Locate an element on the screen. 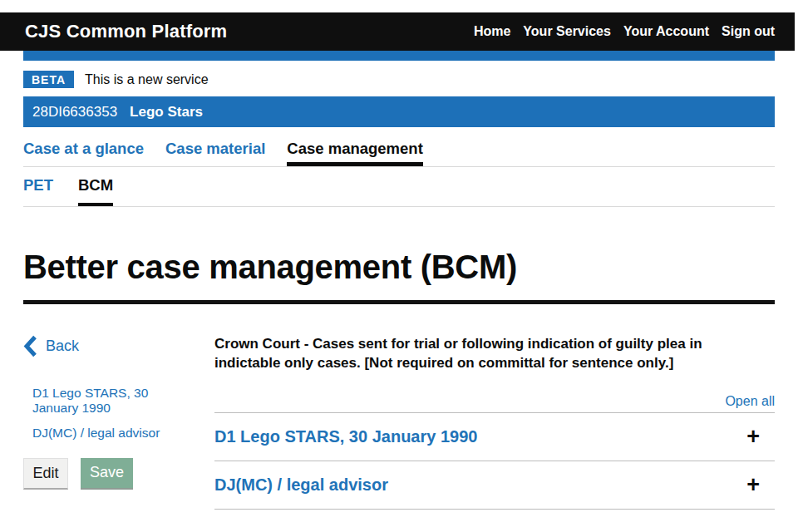  tab-case-management: Case management is located at coordinates (354, 150).